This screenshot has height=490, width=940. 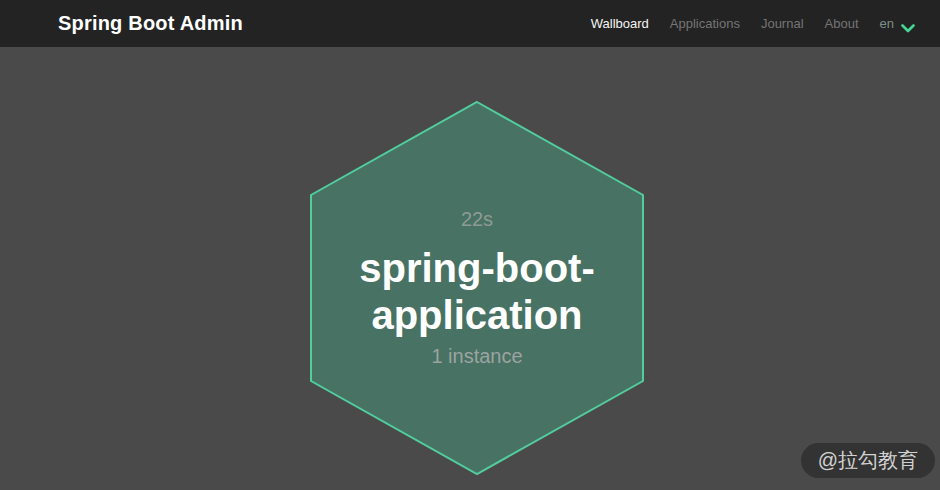 I want to click on nav-item-about: About, so click(x=842, y=24).